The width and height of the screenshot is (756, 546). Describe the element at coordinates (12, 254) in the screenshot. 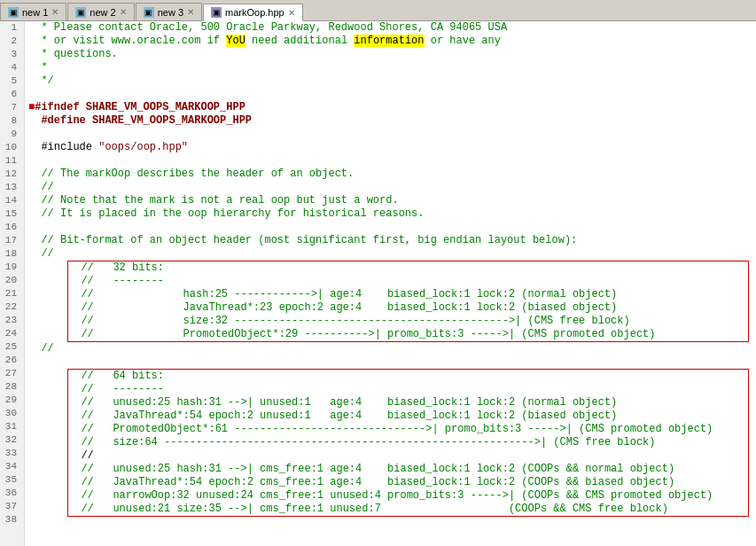

I see `line-num-18: 18` at that location.